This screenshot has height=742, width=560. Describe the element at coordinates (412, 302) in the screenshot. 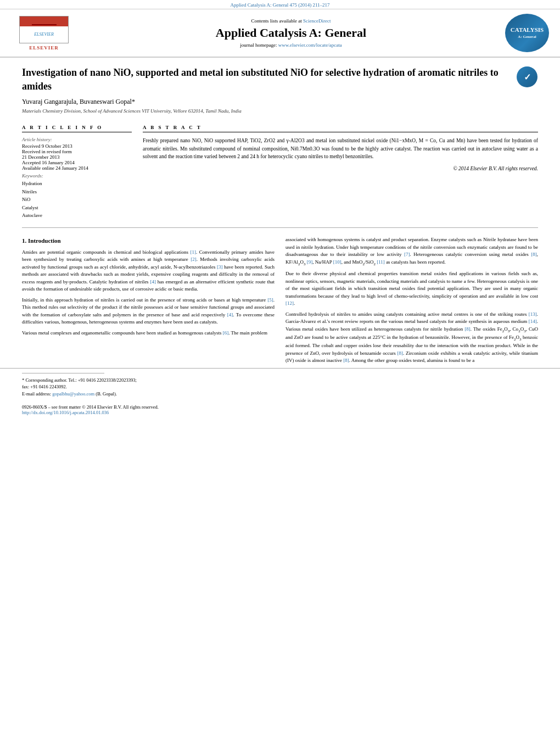

I see `body-right-col: associated with homogenous systems is ca…` at that location.